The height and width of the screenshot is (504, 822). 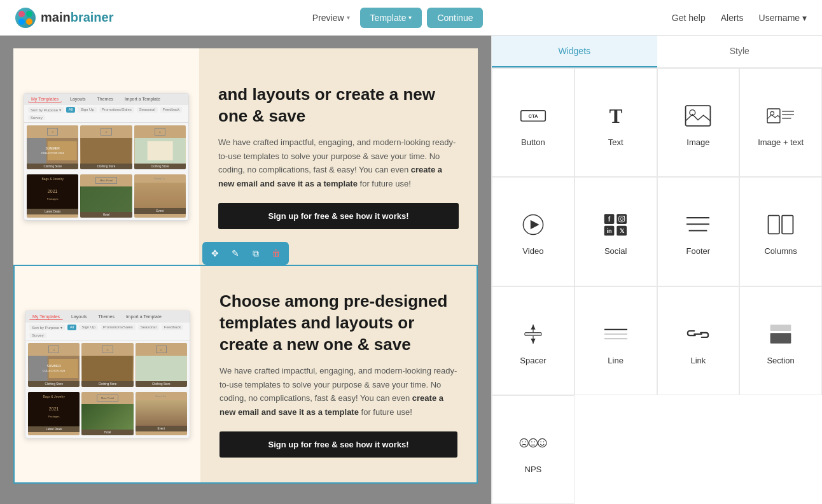 I want to click on email-block-1-image: My Templates Layouts Themes Import a Tem…, so click(x=106, y=157).